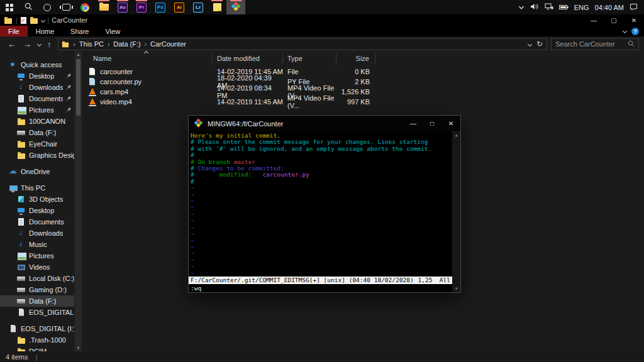 This screenshot has width=644, height=362. What do you see at coordinates (631, 44) in the screenshot?
I see `search-icon` at bounding box center [631, 44].